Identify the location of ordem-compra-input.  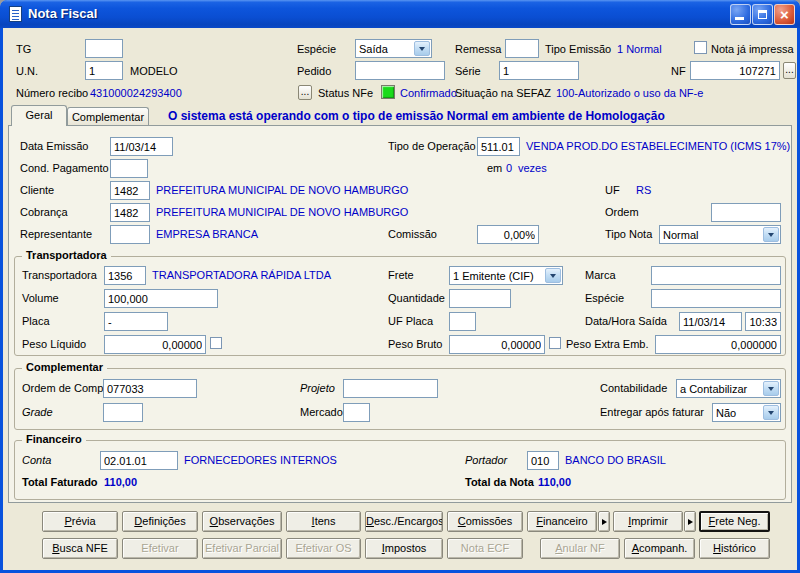
(150, 388).